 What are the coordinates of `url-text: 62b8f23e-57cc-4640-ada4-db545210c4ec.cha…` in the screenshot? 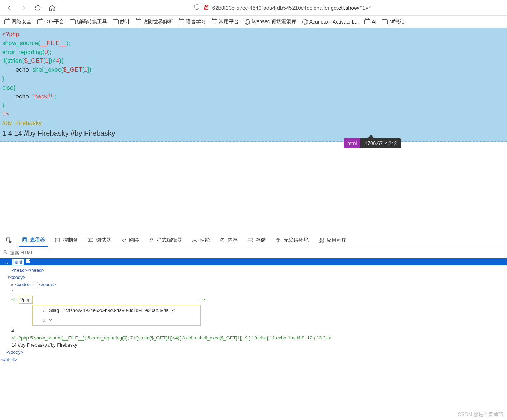 It's located at (291, 8).